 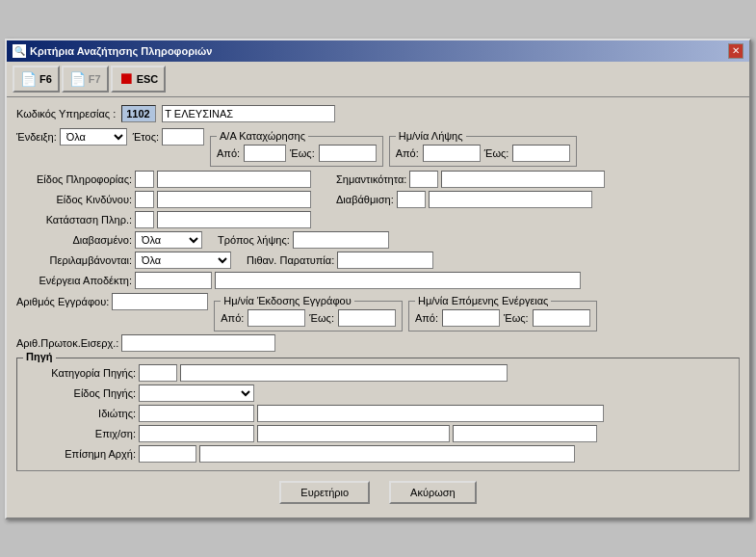 What do you see at coordinates (234, 199) in the screenshot?
I see `eidos-kindinou-name-input` at bounding box center [234, 199].